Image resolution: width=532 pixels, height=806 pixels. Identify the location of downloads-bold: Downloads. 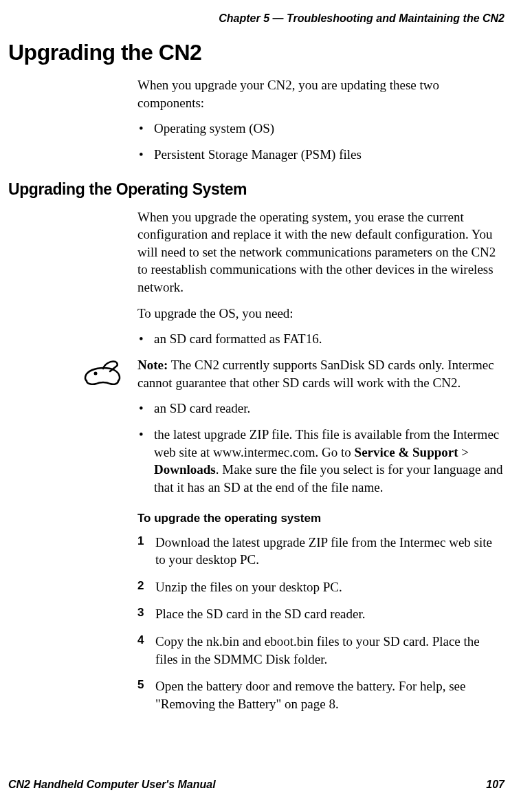
(185, 469).